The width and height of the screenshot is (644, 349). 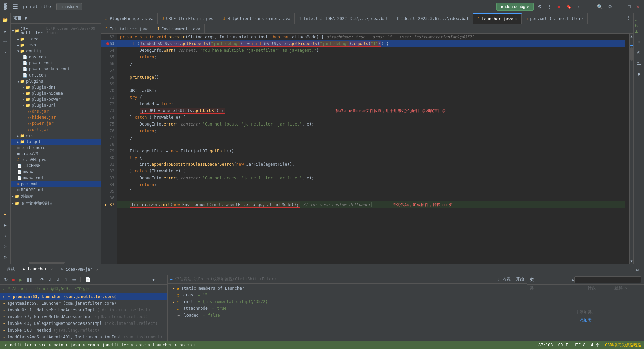 What do you see at coordinates (42, 280) in the screenshot?
I see `step-over-button: ↷` at bounding box center [42, 280].